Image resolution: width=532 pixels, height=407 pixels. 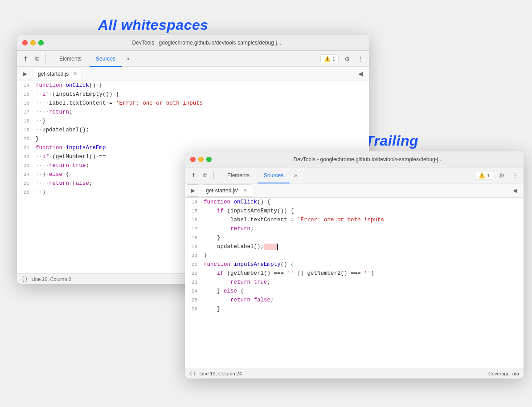 What do you see at coordinates (363, 282) in the screenshot?
I see `line-content-23-2: return true;` at bounding box center [363, 282].